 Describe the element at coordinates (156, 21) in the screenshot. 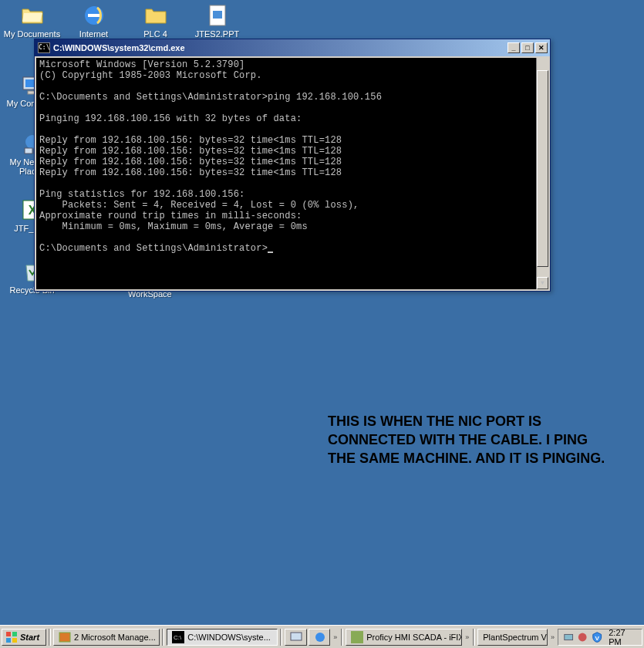

I see `desktop-icon-folder: PLC 4` at that location.